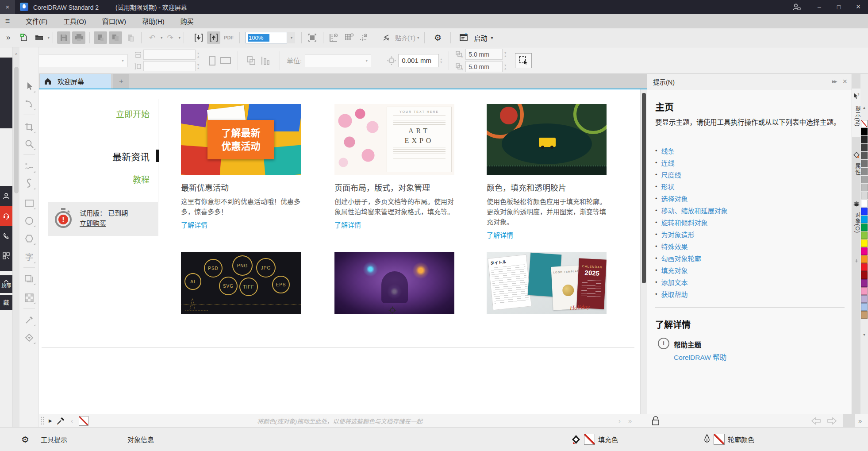 Image resolution: width=868 pixels, height=451 pixels. I want to click on save-button, so click(64, 38).